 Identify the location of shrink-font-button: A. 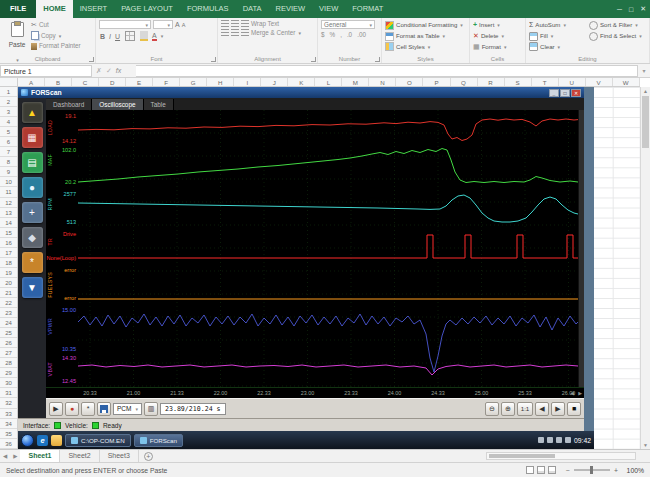
(184, 25).